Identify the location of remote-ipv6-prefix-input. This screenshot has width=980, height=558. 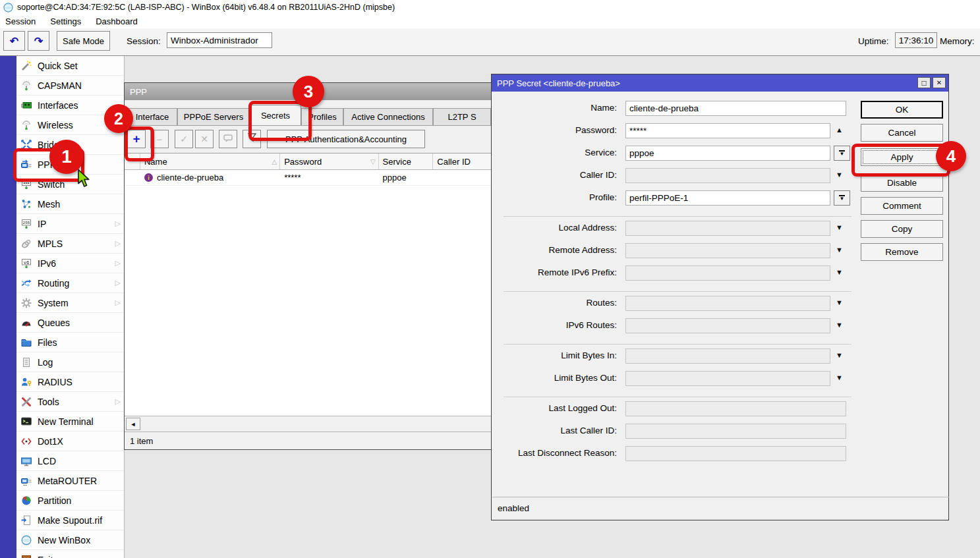
(728, 273).